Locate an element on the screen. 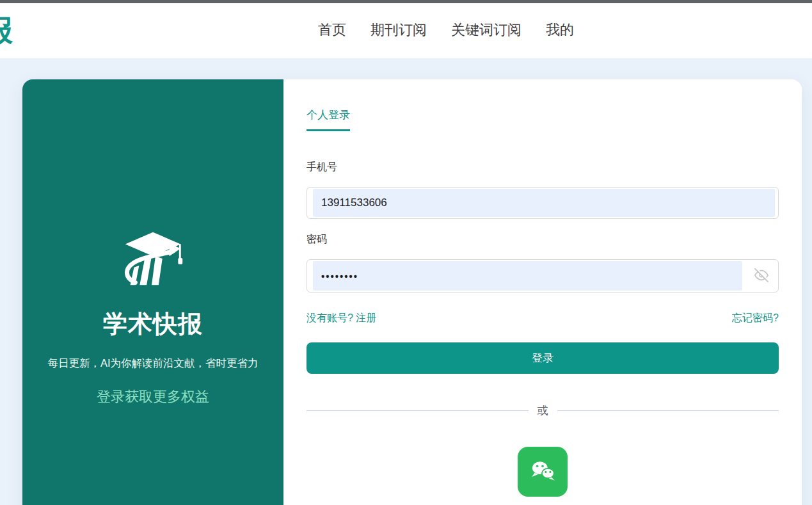 The width and height of the screenshot is (812, 505). register-link: 没有账号? 注册 is located at coordinates (342, 319).